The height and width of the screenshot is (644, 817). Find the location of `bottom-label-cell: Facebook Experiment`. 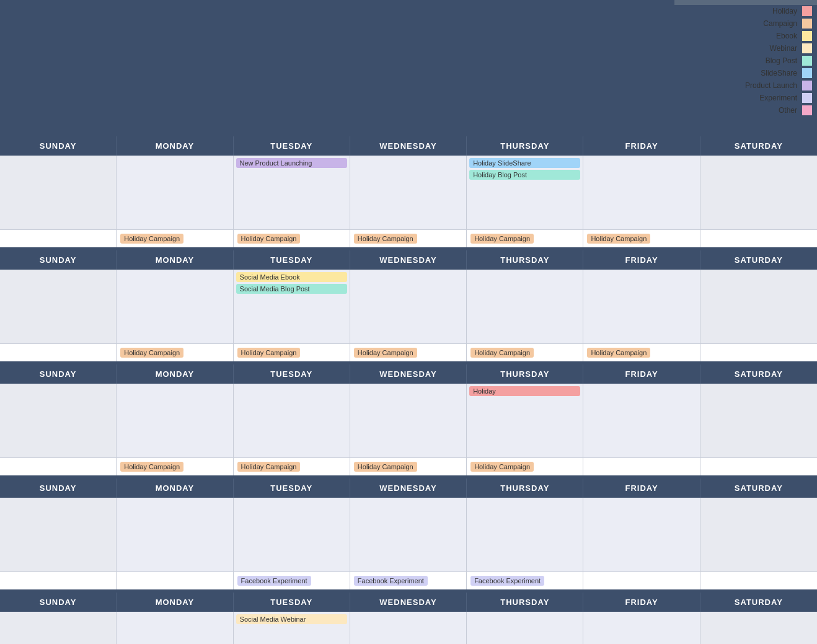

bottom-label-cell: Facebook Experiment is located at coordinates (408, 581).